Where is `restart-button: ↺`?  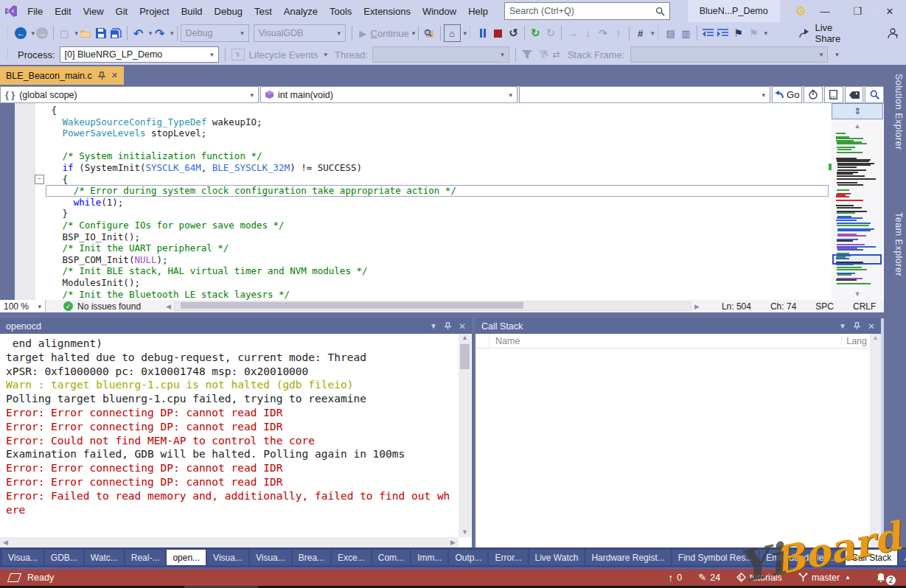 restart-button: ↺ is located at coordinates (513, 33).